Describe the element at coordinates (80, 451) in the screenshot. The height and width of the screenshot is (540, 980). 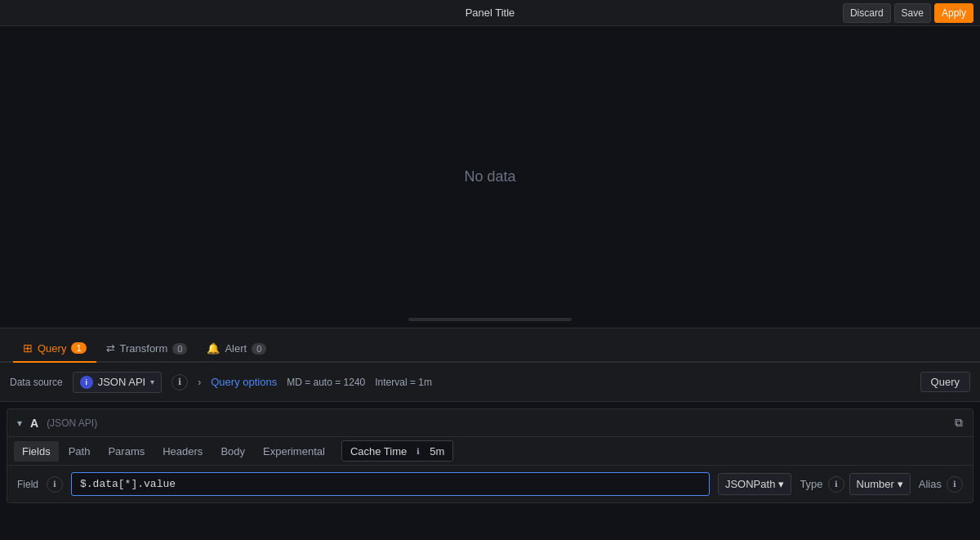
I see `subtab-path: Path` at that location.